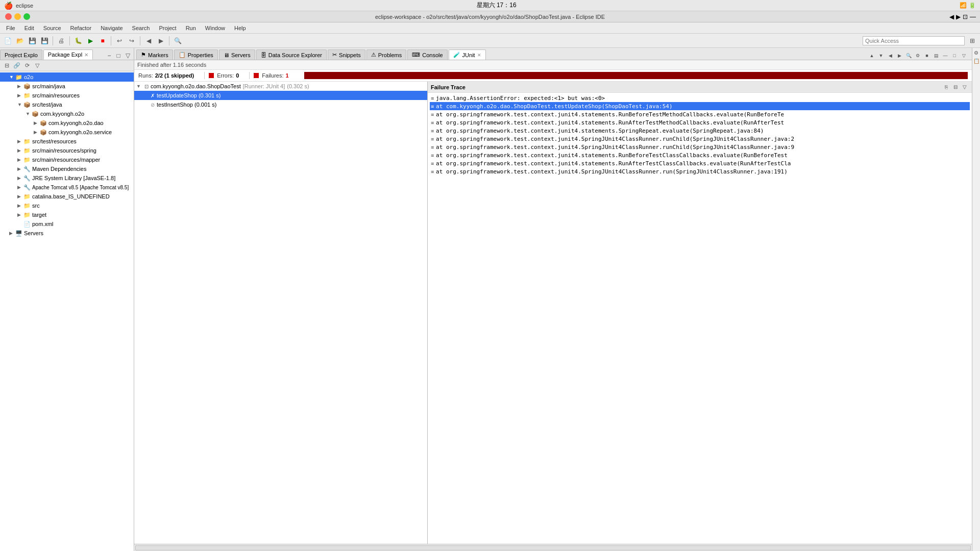 The width and height of the screenshot is (980, 551). What do you see at coordinates (17, 66) in the screenshot?
I see `link-editor-btn: 🔗` at bounding box center [17, 66].